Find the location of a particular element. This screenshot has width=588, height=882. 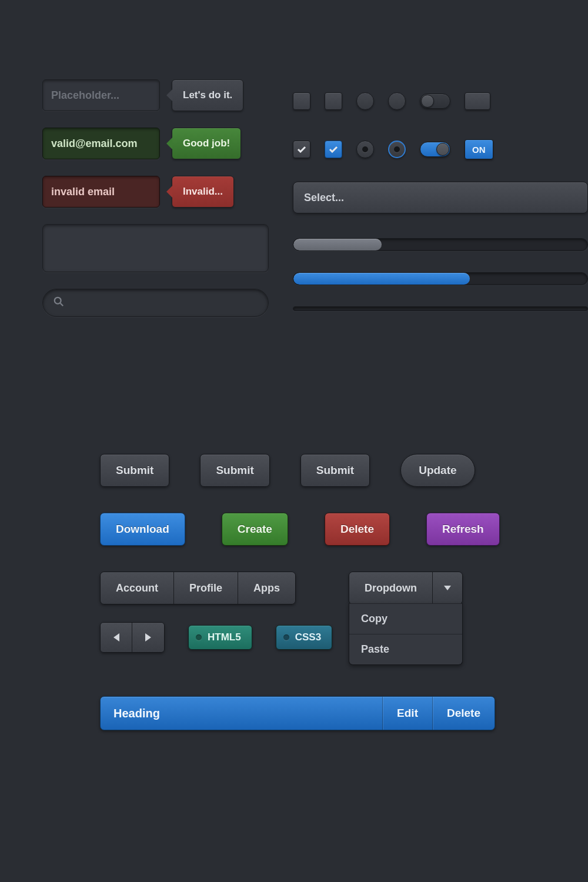

progress-bar-thin is located at coordinates (440, 309).